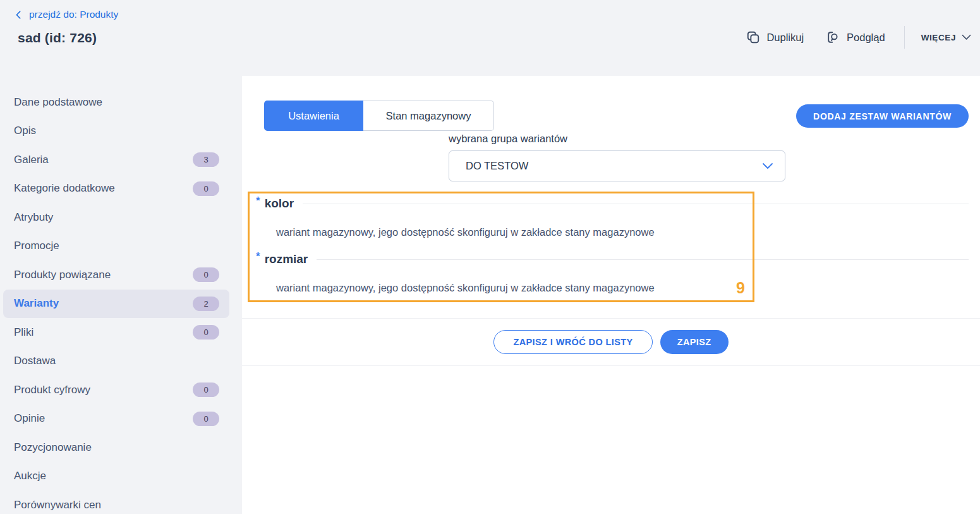 This screenshot has height=514, width=980. I want to click on actions-divider, so click(905, 37).